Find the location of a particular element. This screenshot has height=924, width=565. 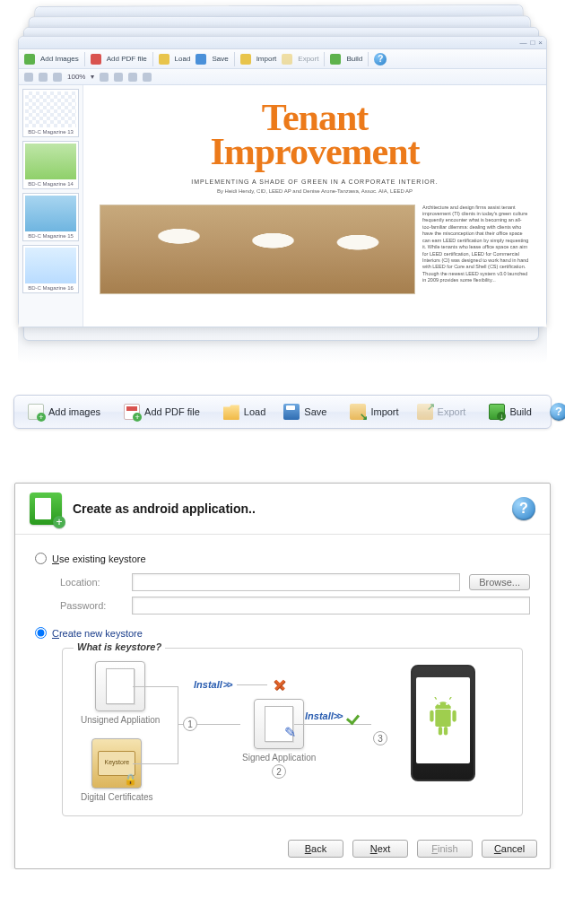

add-pdf-label: Add PDF file is located at coordinates (172, 412).